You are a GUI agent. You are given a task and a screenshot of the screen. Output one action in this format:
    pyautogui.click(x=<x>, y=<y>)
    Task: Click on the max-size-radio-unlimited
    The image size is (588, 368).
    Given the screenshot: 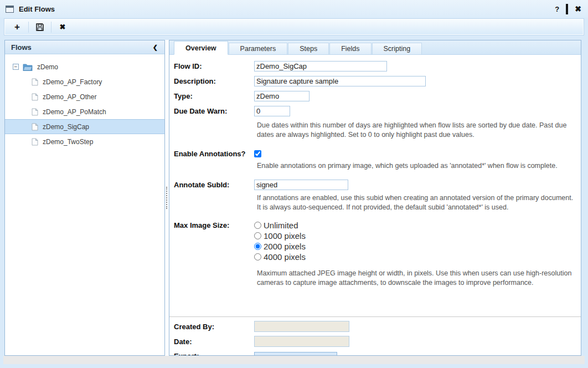 What is the action you would take?
    pyautogui.click(x=258, y=225)
    